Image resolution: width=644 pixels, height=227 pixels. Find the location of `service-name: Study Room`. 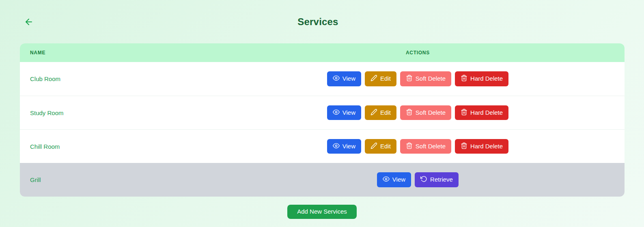

service-name: Study Room is located at coordinates (115, 113).